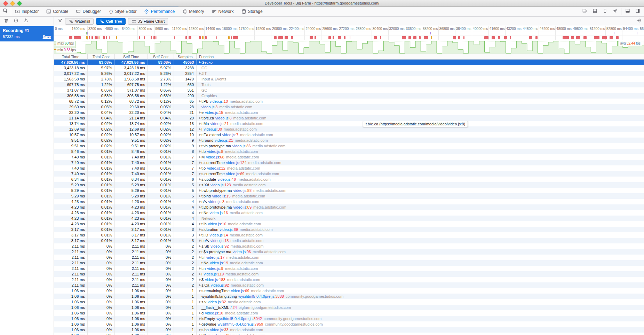  What do you see at coordinates (595, 11) in the screenshot?
I see `split-console-button` at bounding box center [595, 11].